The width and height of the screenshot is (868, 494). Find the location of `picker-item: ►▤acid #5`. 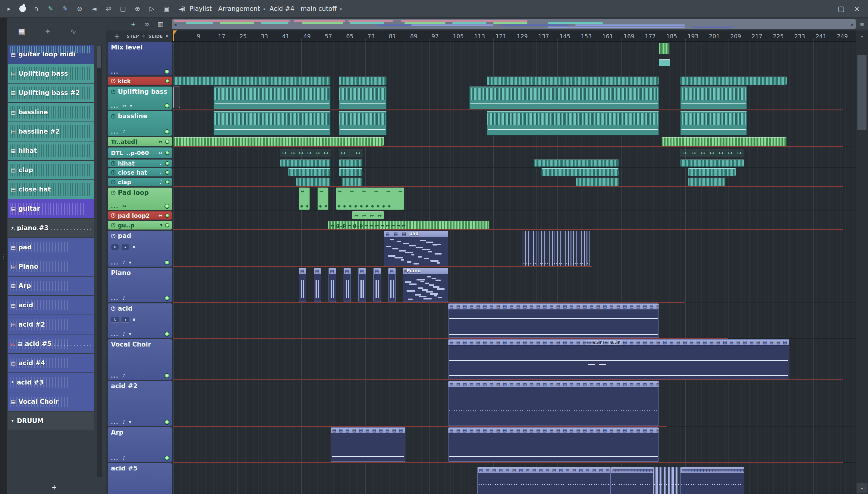

picker-item: ►▤acid #5 is located at coordinates (51, 344).